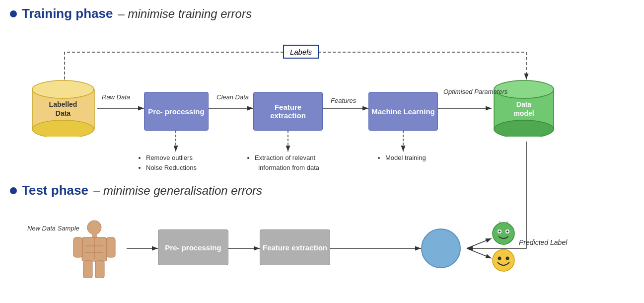  I want to click on training-phase-header: Training phase – minimise training error…, so click(131, 14).